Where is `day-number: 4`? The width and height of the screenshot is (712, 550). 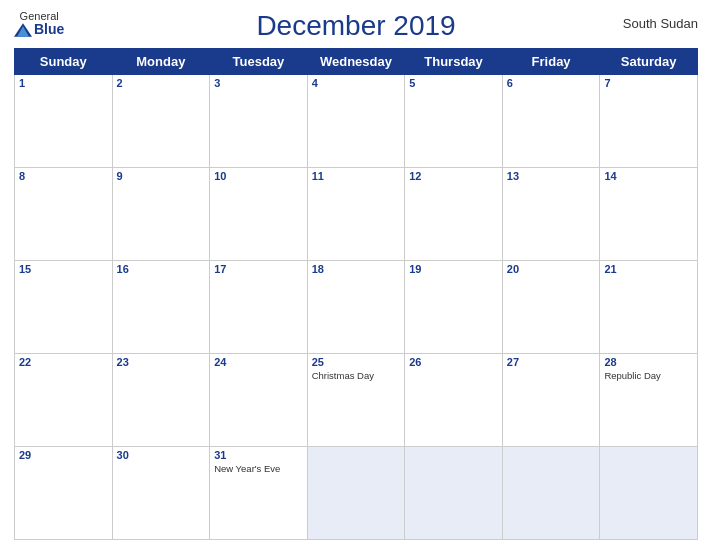
day-number: 4 is located at coordinates (356, 83).